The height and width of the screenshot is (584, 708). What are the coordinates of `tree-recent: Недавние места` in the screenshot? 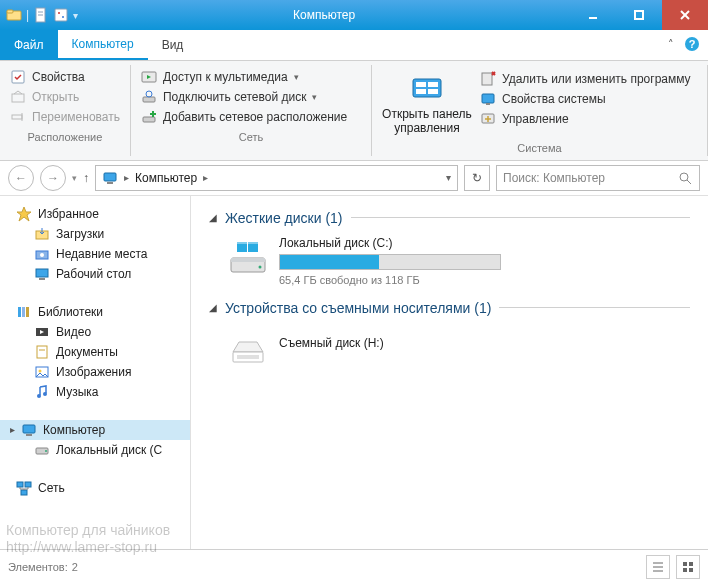 It's located at (95, 254).